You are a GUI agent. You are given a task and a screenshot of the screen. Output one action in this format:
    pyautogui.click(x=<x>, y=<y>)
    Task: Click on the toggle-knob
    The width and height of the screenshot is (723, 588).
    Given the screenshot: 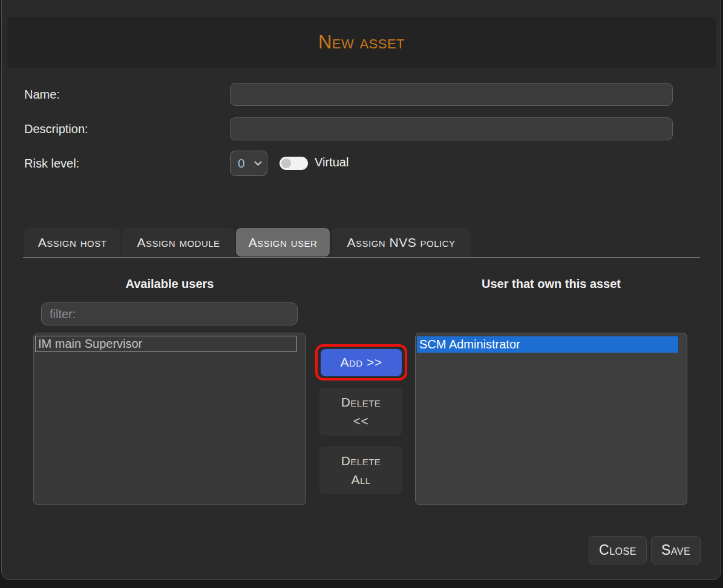 What is the action you would take?
    pyautogui.click(x=286, y=163)
    